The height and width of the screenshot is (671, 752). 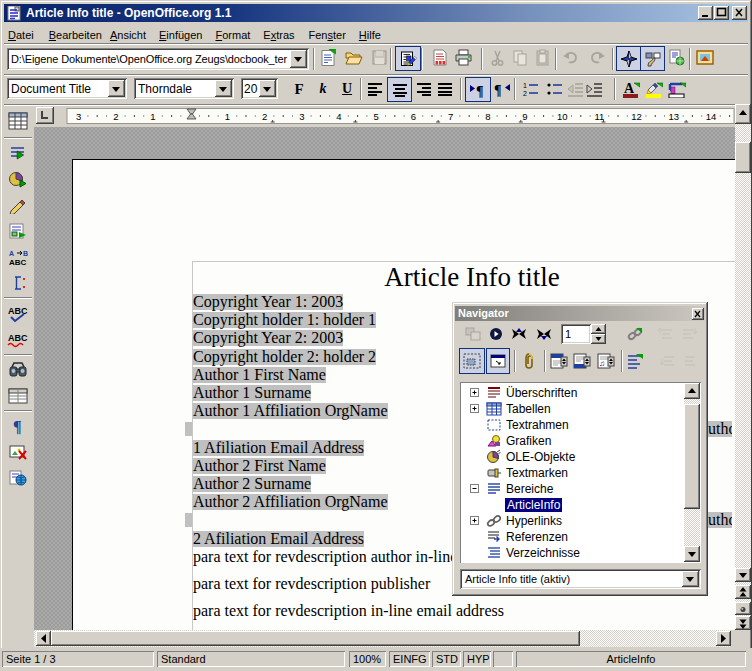 What do you see at coordinates (524, 116) in the screenshot?
I see `svg-text: 9` at bounding box center [524, 116].